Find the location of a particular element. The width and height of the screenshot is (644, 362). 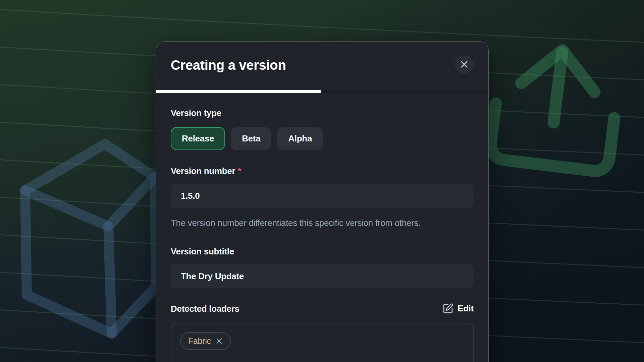

detected-loaders-label: Detected loaders is located at coordinates (205, 309).